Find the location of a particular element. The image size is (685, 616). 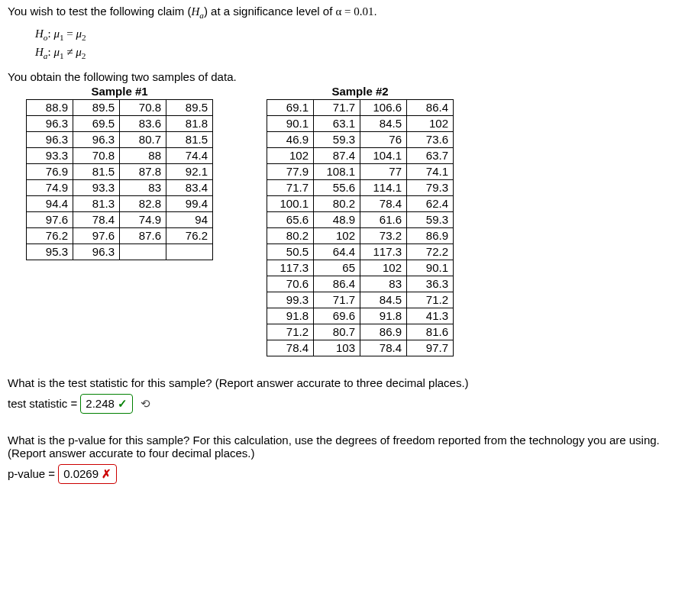

table-cell: 95.3 is located at coordinates (50, 252).